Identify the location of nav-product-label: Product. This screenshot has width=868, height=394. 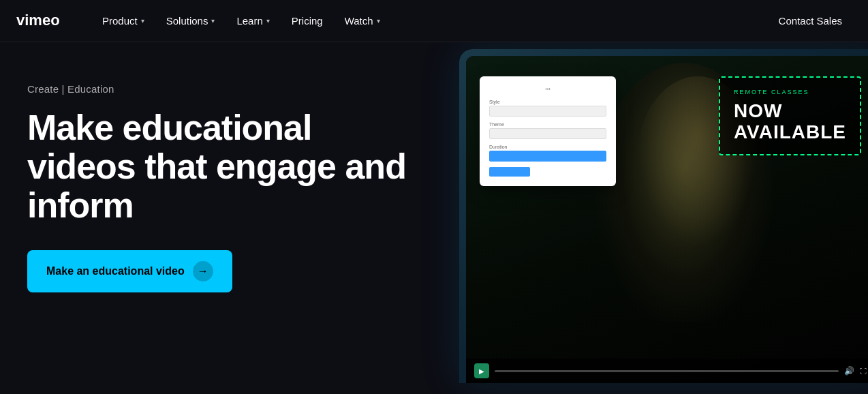
(120, 20).